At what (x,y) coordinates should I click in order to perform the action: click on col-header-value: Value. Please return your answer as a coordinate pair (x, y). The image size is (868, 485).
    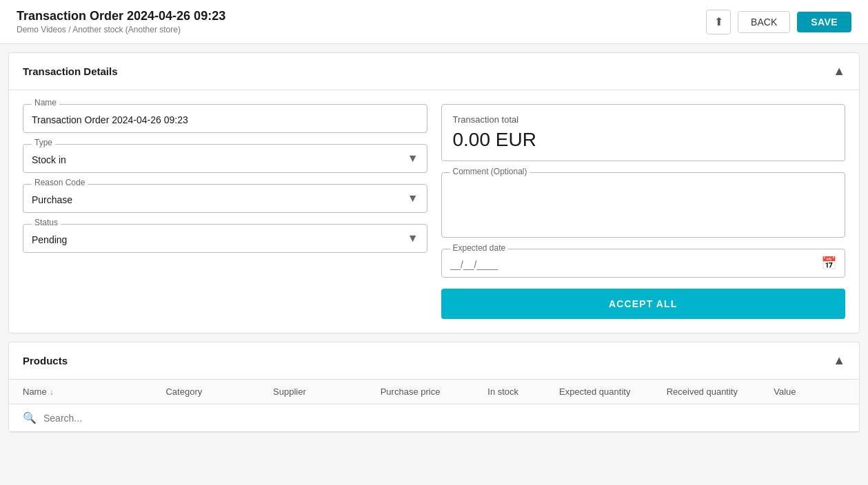
    Looking at the image, I should click on (809, 391).